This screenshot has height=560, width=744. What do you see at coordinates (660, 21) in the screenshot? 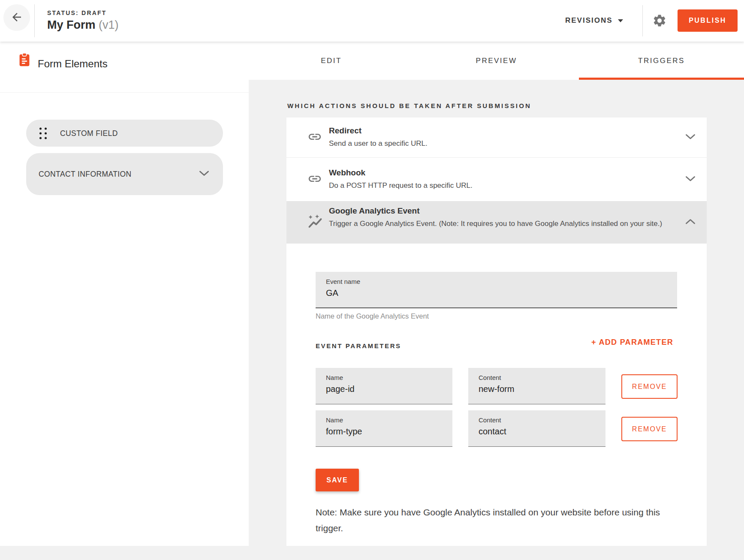
I see `settings-button` at bounding box center [660, 21].